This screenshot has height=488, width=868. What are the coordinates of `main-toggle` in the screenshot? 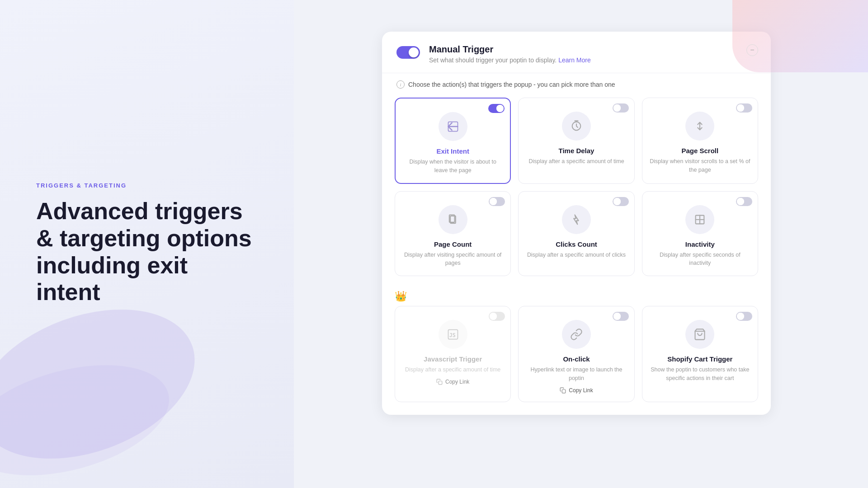 It's located at (408, 52).